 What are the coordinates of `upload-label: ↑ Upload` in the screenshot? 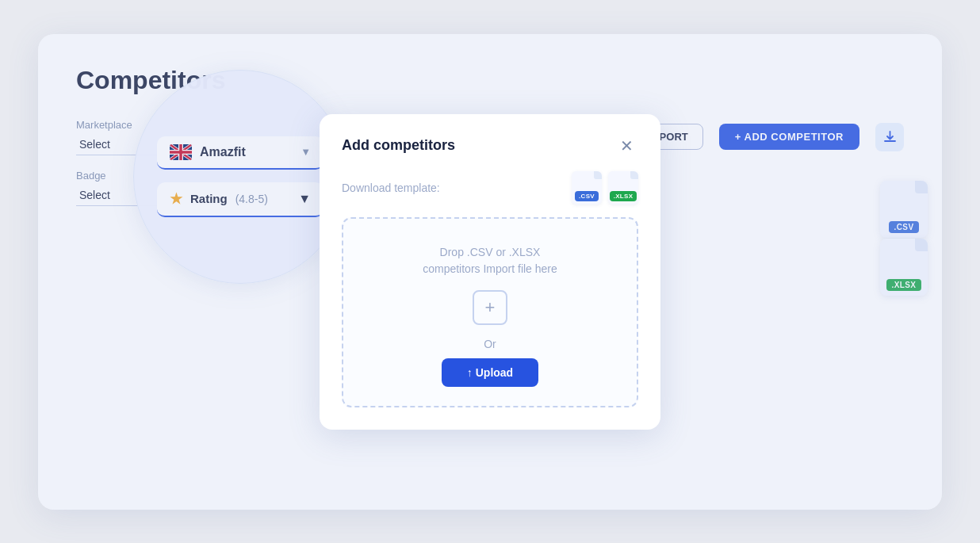 It's located at (490, 373).